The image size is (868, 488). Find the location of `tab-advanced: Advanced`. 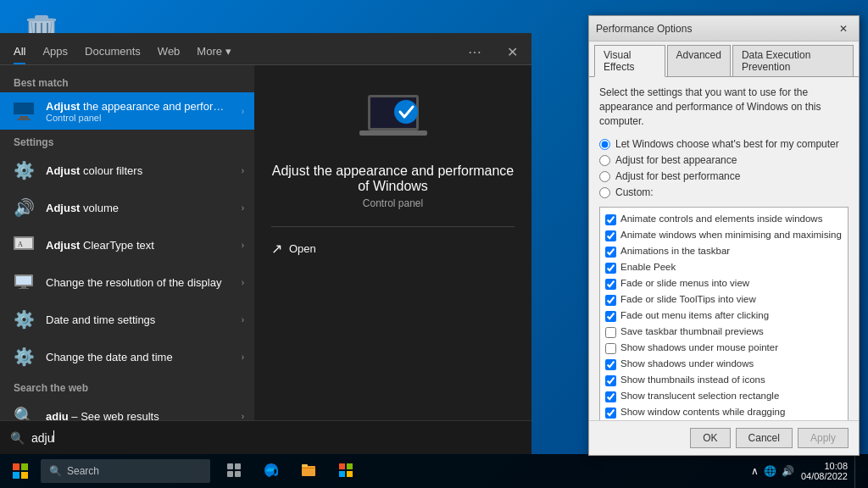

tab-advanced: Advanced is located at coordinates (698, 61).